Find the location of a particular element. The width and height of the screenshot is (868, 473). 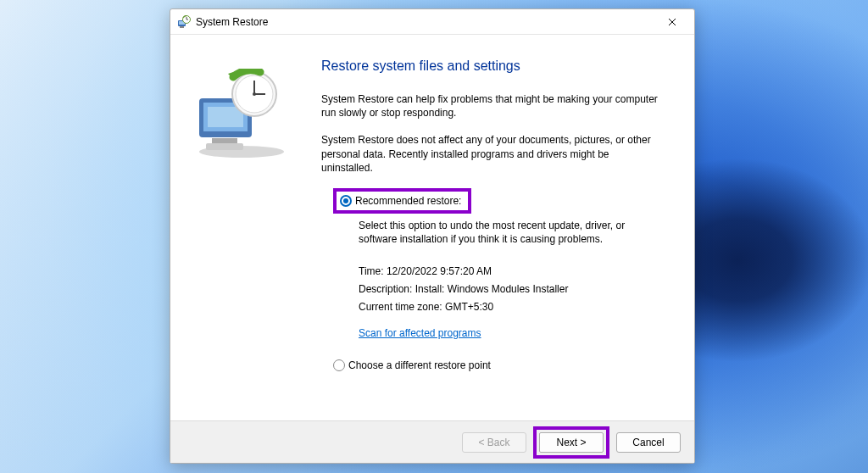

detail-time: Time: 12/20/2022 9:57:20 AM is located at coordinates (519, 271).